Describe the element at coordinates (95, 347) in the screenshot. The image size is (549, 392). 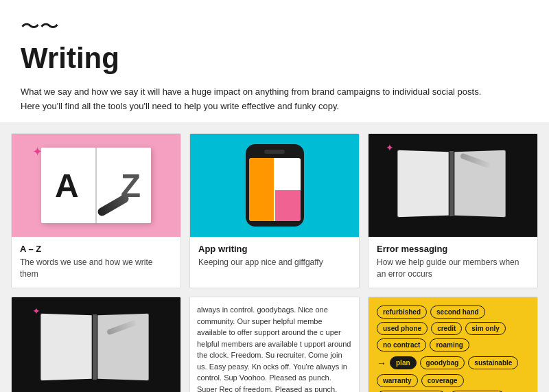
I see `guides-book-spine` at that location.